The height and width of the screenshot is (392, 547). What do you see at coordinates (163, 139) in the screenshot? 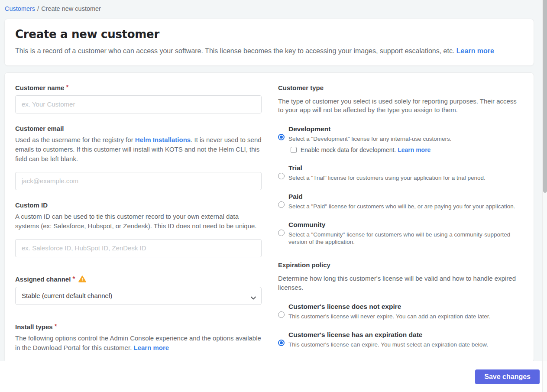
I see `helm-installations-link: Helm Installations` at bounding box center [163, 139].